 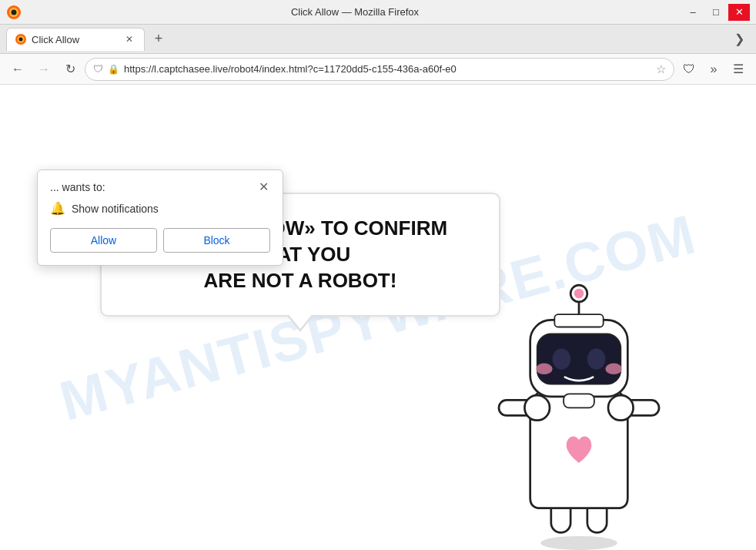 I want to click on maximize-button: □, so click(x=716, y=12).